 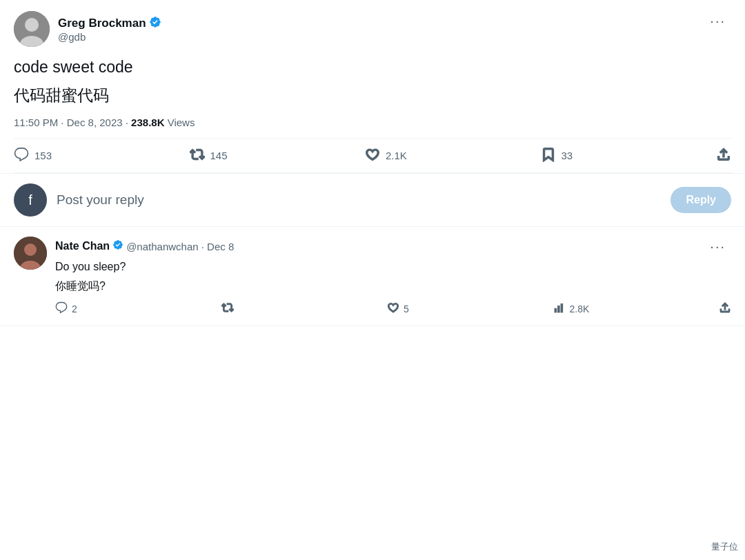 I want to click on tweet-timestamp: 11:50 PM · Dec 8, 2023 ·, so click(x=72, y=123).